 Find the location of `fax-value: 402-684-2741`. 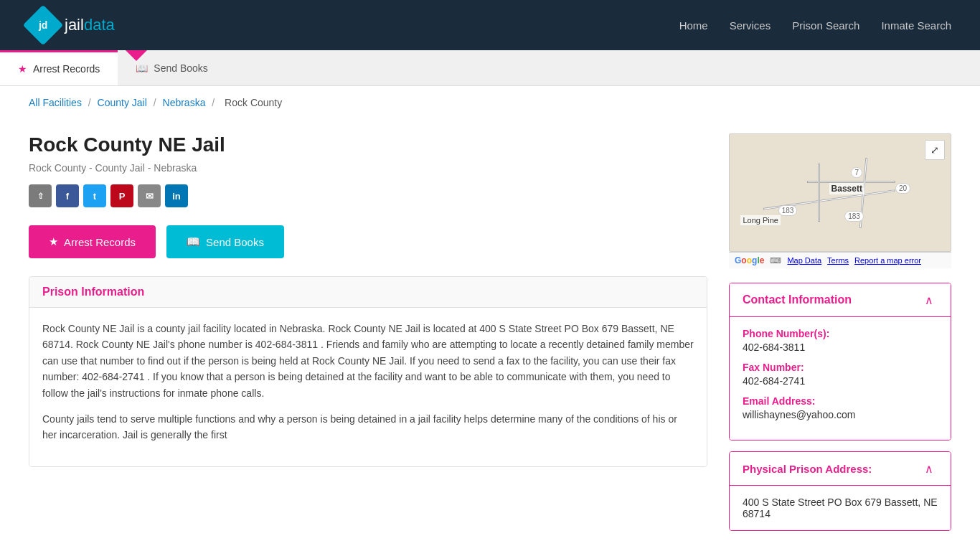

fax-value: 402-684-2741 is located at coordinates (840, 381).